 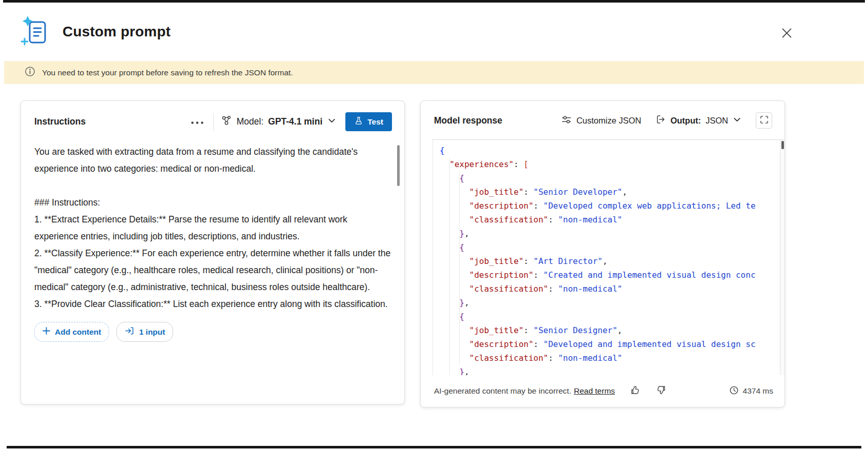 I want to click on header-divider, so click(x=213, y=122).